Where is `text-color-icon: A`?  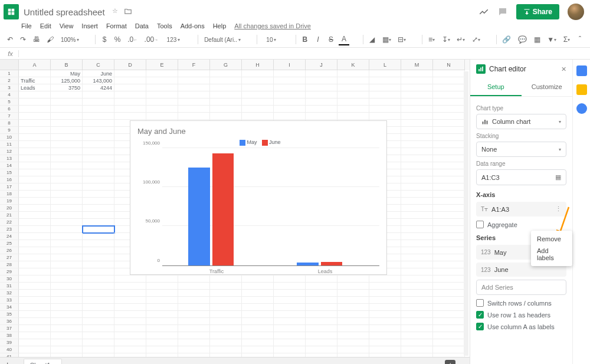 text-color-icon: A is located at coordinates (344, 40).